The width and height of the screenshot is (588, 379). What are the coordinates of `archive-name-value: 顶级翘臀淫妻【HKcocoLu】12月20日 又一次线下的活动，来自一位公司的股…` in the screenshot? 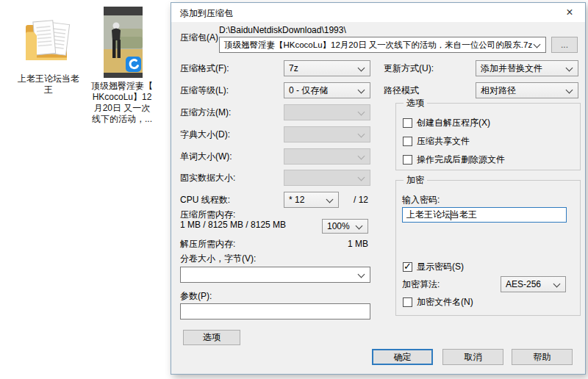 It's located at (378, 45).